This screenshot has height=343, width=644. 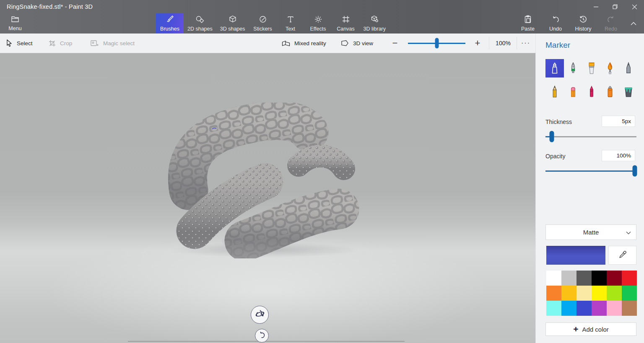 I want to click on rotate-3d-view-button, so click(x=260, y=315).